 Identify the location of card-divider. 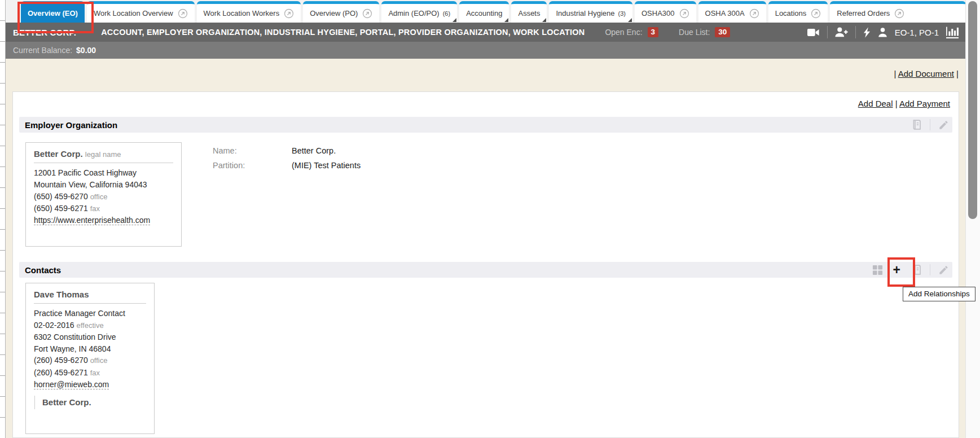
(90, 304).